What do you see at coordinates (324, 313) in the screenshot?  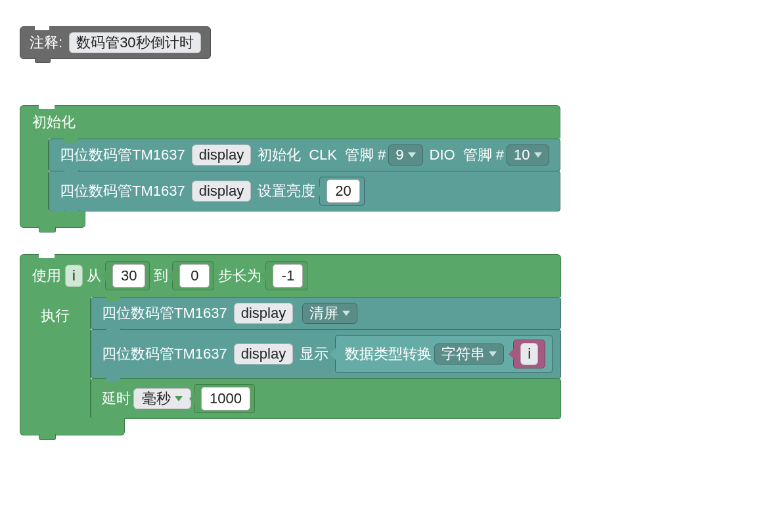 I see `clear-action-value: 清屏` at bounding box center [324, 313].